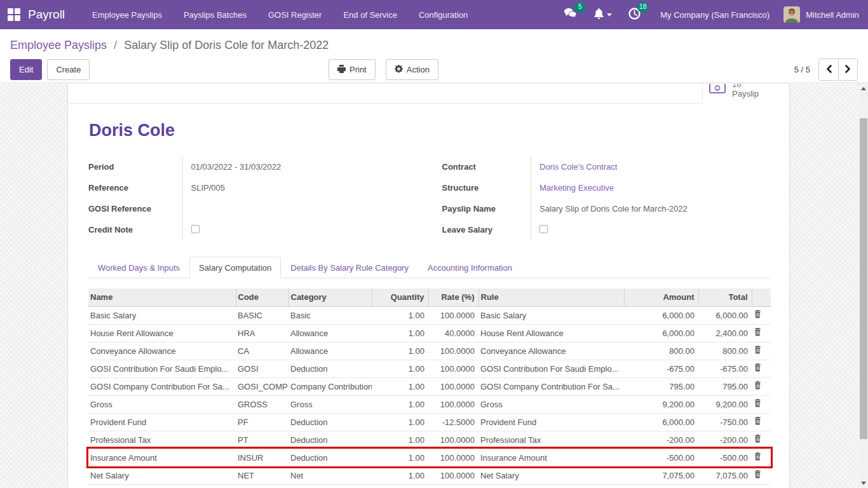 The height and width of the screenshot is (488, 868). Describe the element at coordinates (58, 45) in the screenshot. I see `breadcrumb-parent-link: Employee Payslips` at that location.